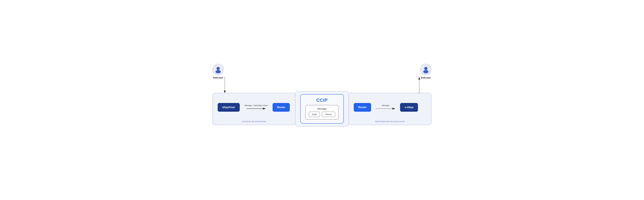  Describe the element at coordinates (225, 85) in the screenshot. I see `left-vertical-arrow` at that location.